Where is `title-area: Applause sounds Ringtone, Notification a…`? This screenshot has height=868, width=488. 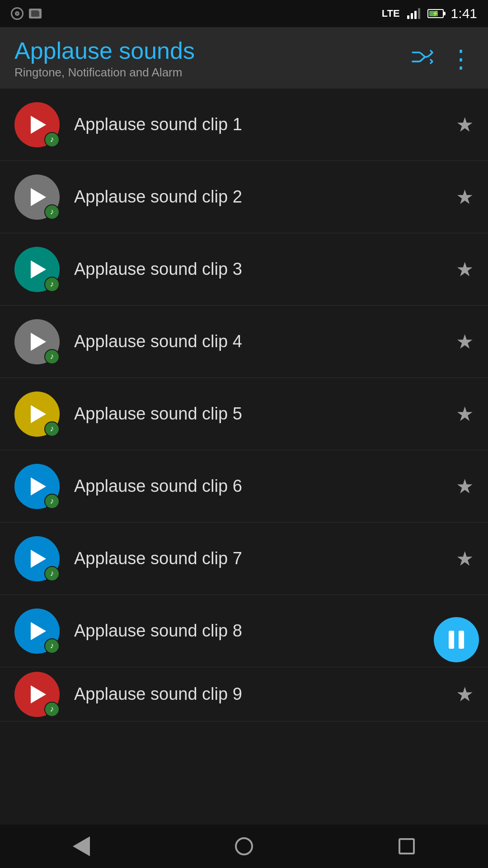 title-area: Applause sounds Ringtone, Notification a… is located at coordinates (105, 59).